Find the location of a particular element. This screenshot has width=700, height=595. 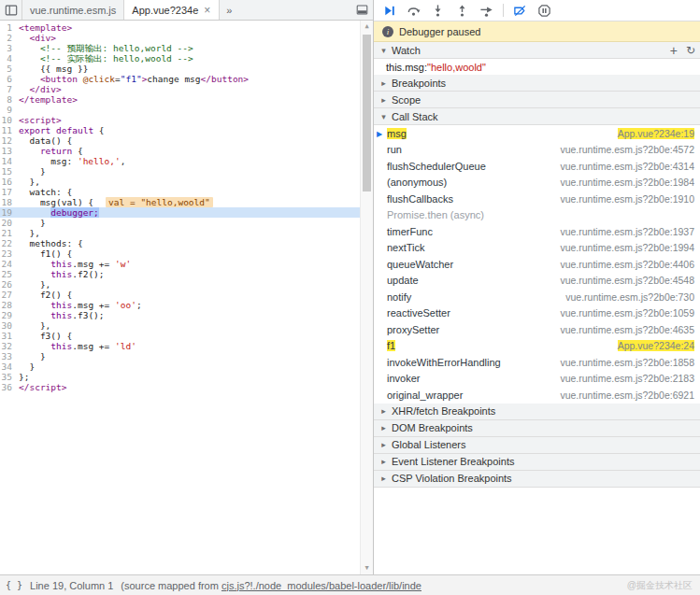

code-line: 10<script> is located at coordinates (179, 120).